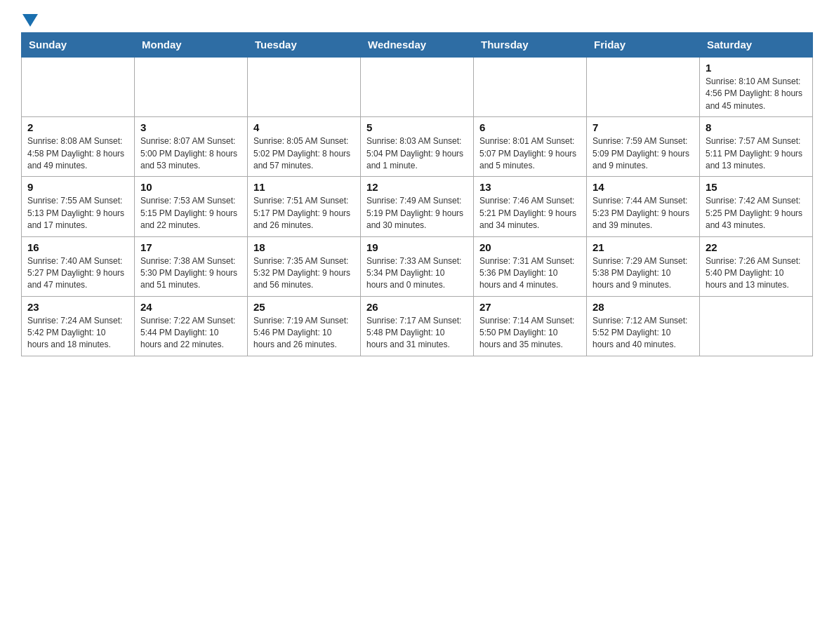 The width and height of the screenshot is (834, 644). Describe the element at coordinates (191, 206) in the screenshot. I see `calendar-day-cell: 10Sunrise: 7:53 AM Sunset: 5:15 PM Dayli…` at that location.